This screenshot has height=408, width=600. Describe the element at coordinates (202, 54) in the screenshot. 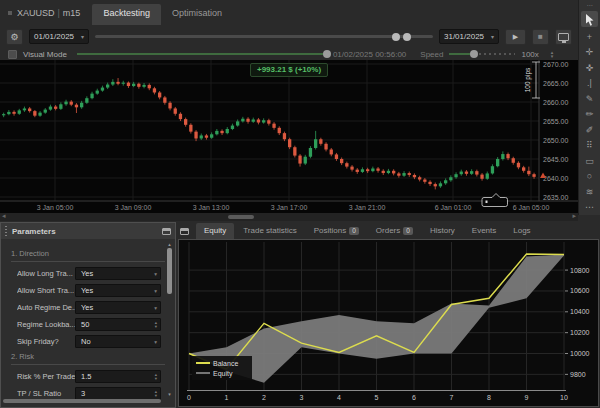

I see `replay-progress-slider` at that location.